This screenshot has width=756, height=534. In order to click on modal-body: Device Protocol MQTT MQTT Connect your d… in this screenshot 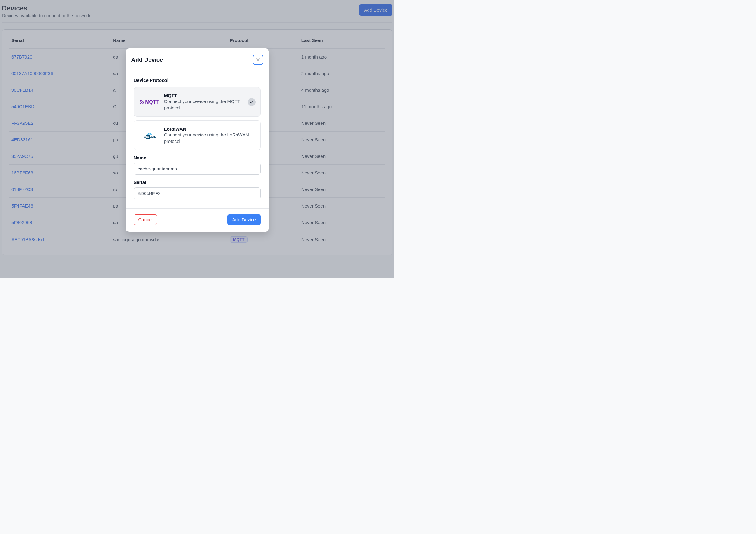, I will do `click(197, 136)`.